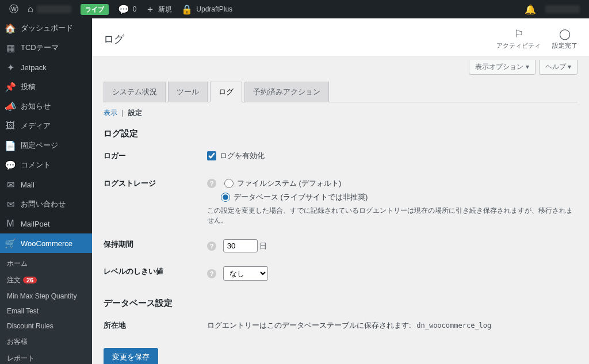  I want to click on status-tabs: システム状況 ツール ログ 予約済みアクション, so click(341, 92).